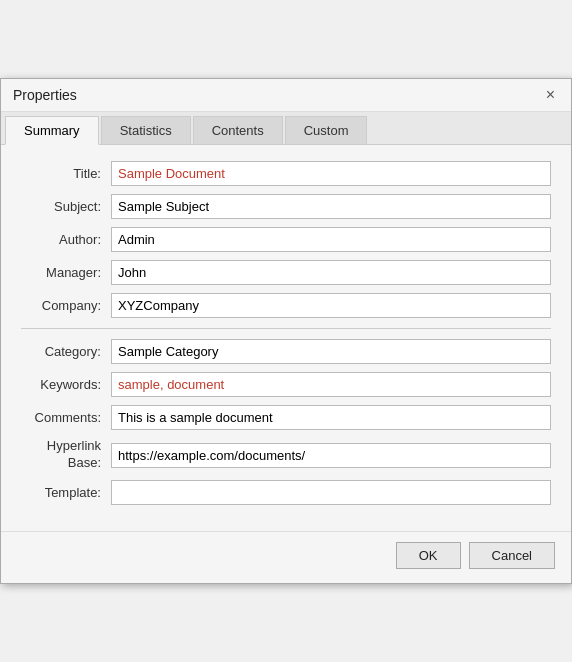 The height and width of the screenshot is (662, 572). I want to click on keywords-input, so click(331, 384).